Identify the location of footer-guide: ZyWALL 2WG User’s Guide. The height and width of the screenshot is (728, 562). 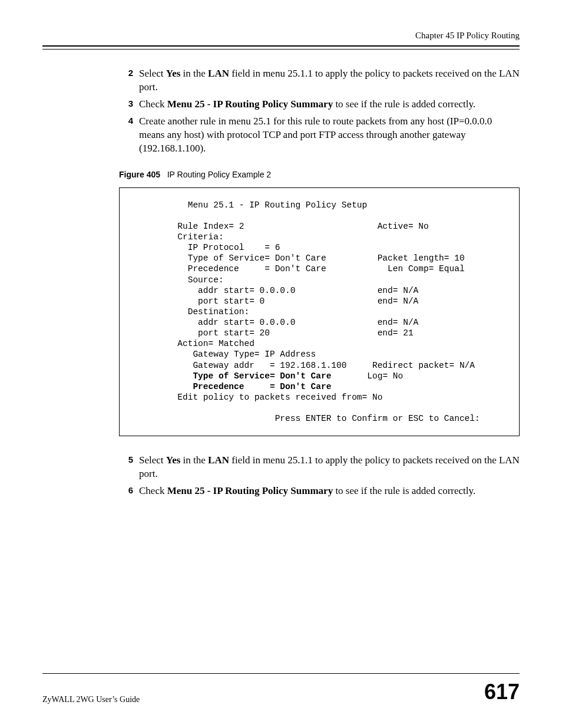
(91, 700).